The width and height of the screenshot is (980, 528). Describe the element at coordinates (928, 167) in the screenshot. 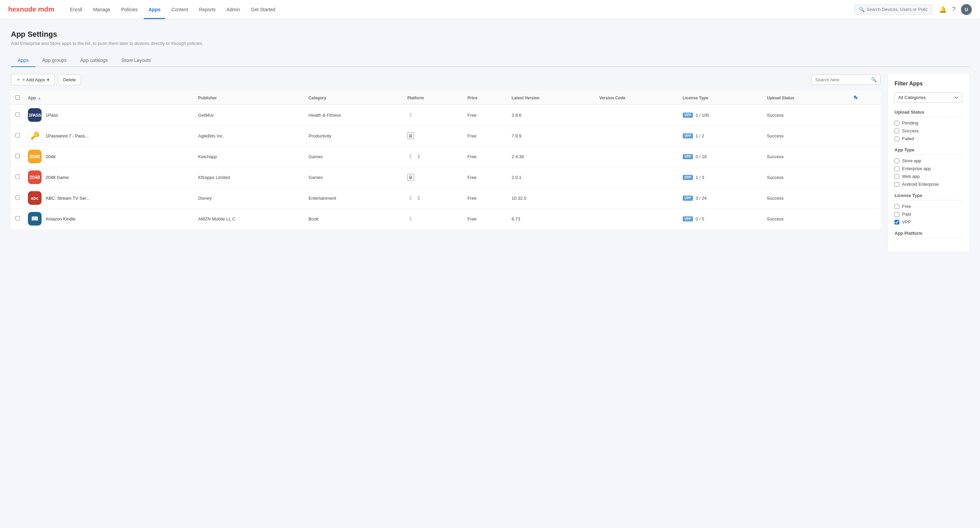

I see `filter-app-type: App Type Store app Enterprise app Web ap…` at that location.